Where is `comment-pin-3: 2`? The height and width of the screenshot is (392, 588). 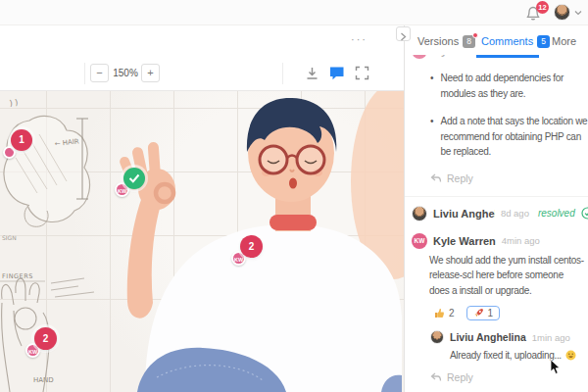 comment-pin-3: 2 is located at coordinates (45, 339).